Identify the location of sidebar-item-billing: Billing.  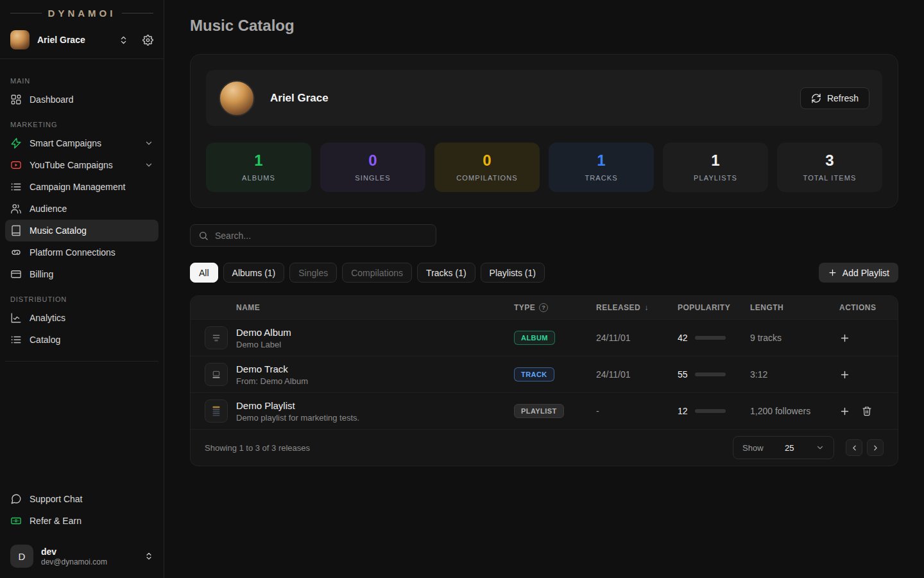
(82, 274).